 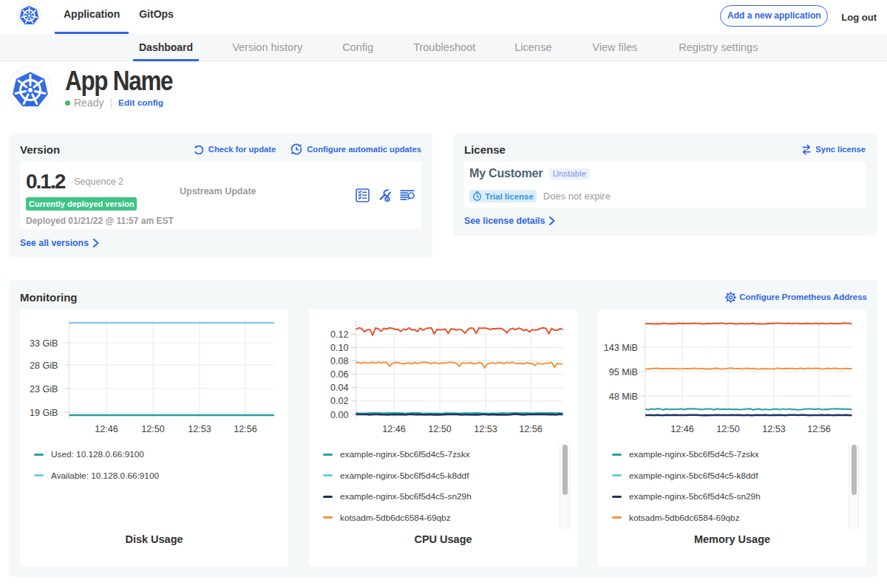 What do you see at coordinates (44, 389) in the screenshot?
I see `svg-text: 23 GiB` at bounding box center [44, 389].